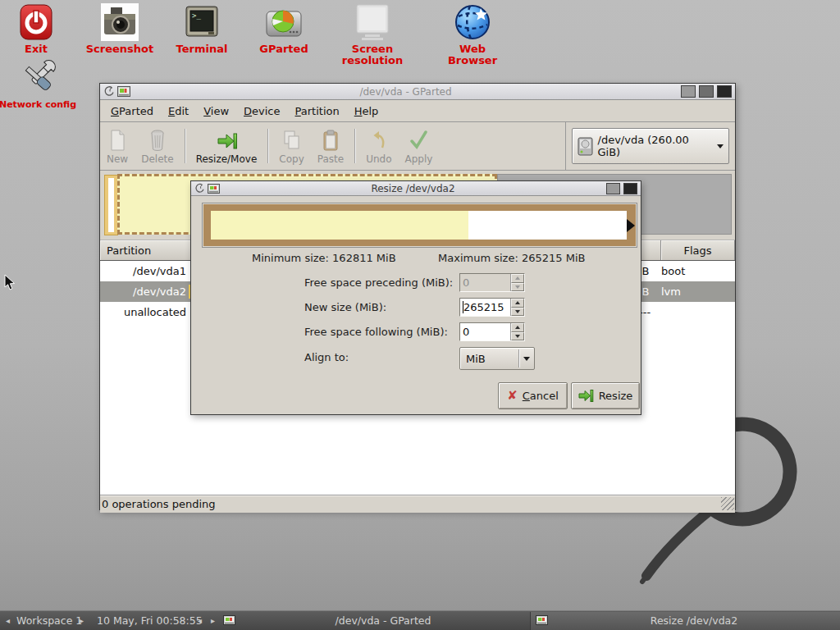 The image size is (840, 630). Describe the element at coordinates (49, 620) in the screenshot. I see `workspace-label: Workspace 1` at that location.